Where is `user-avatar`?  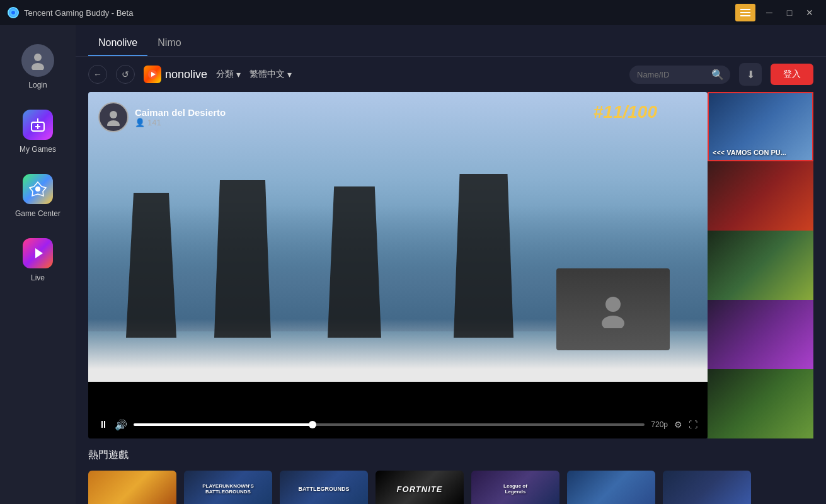
user-avatar is located at coordinates (38, 60).